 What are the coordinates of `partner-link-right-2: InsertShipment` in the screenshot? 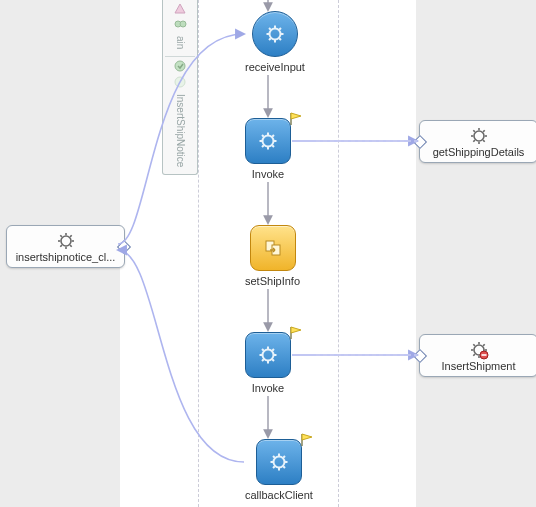 It's located at (478, 356).